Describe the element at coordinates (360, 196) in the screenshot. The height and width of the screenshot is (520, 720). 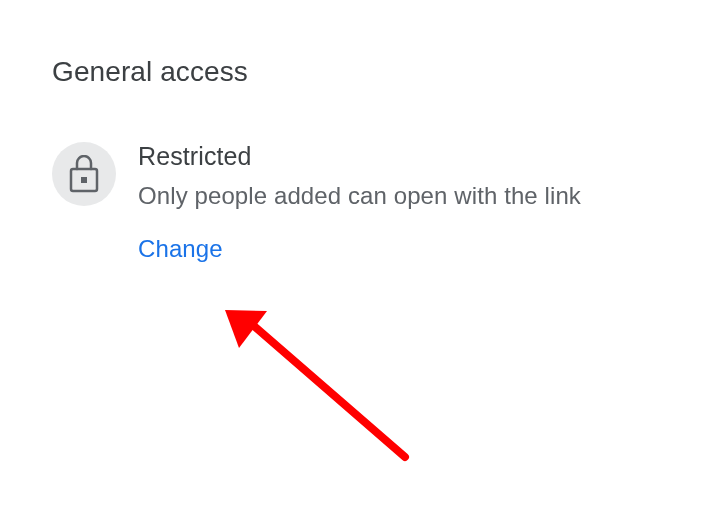
I see `access-description: Only people added can open with the link` at that location.